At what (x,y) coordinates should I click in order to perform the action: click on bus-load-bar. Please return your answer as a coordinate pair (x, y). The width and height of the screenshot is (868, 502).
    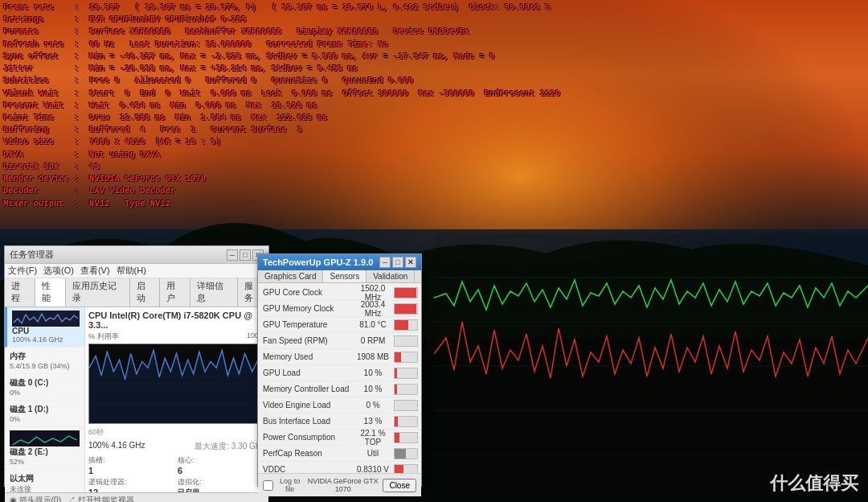
    Looking at the image, I should click on (406, 422).